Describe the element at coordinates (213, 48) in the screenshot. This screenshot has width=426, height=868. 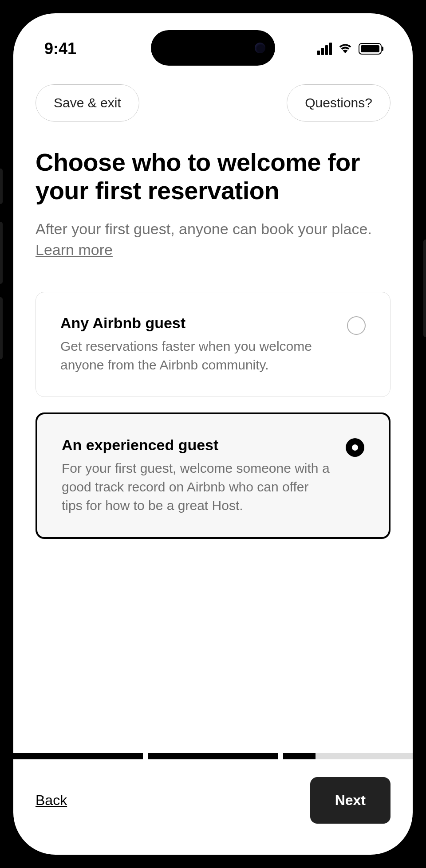
I see `dynamic-island` at that location.